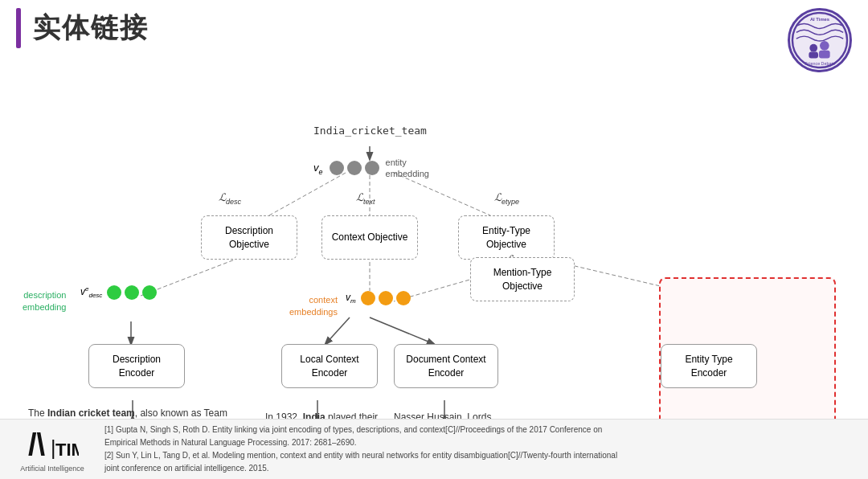  Describe the element at coordinates (506, 238) in the screenshot. I see `entity-type-obj-text: Entity-Type Objective` at that location.